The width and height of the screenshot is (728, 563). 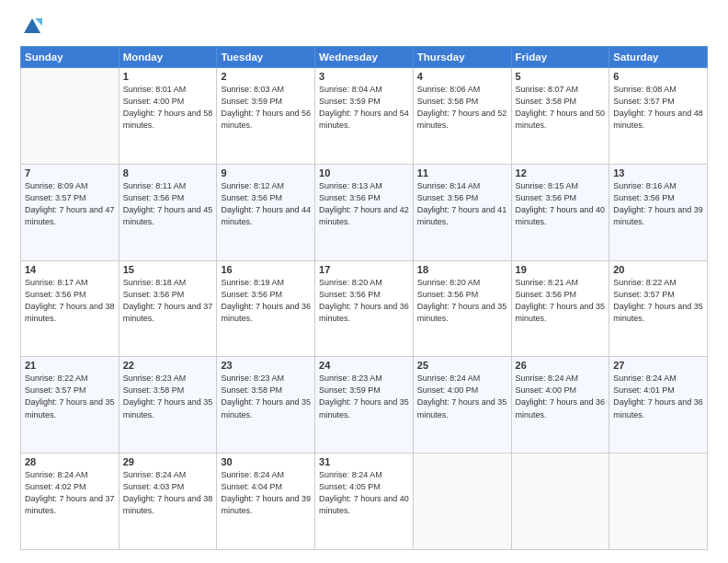 I want to click on day-info: Sunrise: 8:24 AMSunset: 4:04 PMDaylight:…, so click(x=266, y=493).